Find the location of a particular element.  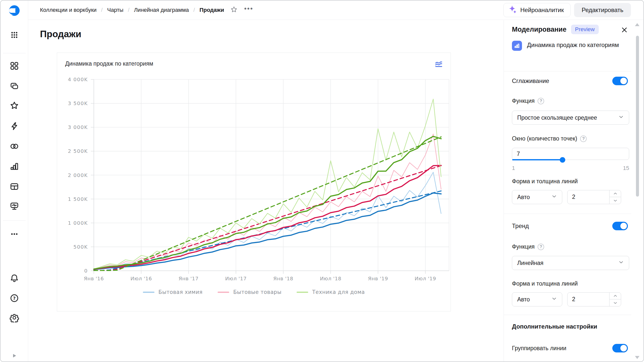

legend-item: Техника для дома is located at coordinates (331, 292).